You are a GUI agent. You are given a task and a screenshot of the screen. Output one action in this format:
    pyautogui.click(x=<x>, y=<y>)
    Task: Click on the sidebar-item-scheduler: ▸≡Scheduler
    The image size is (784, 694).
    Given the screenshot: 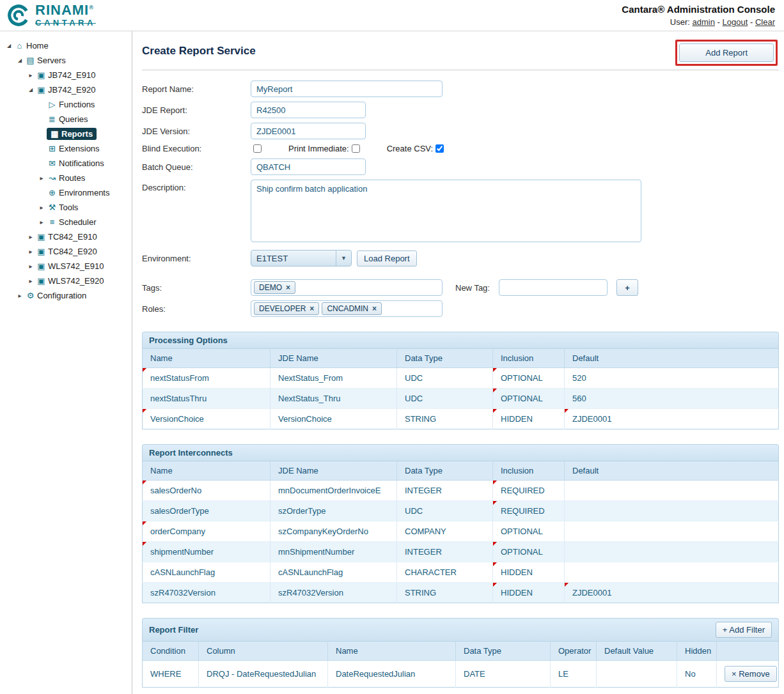 What is the action you would take?
    pyautogui.click(x=66, y=222)
    